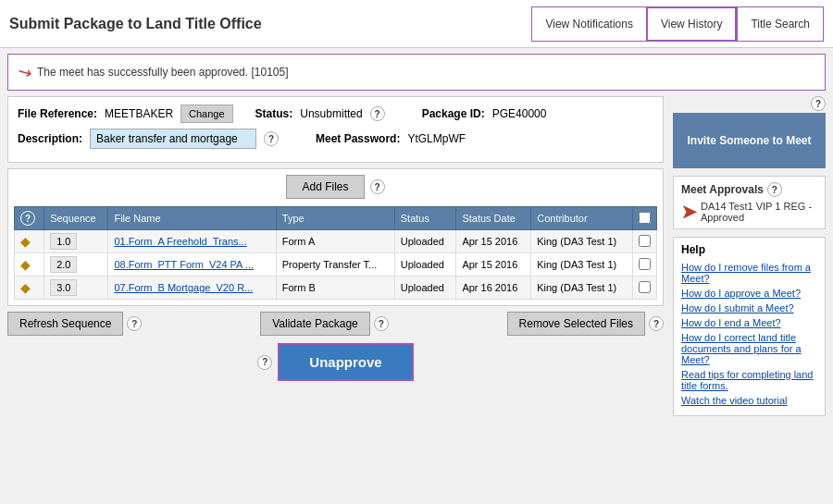 The height and width of the screenshot is (504, 833). What do you see at coordinates (335, 324) in the screenshot?
I see `bottom-buttons: Refresh Sequence ? Validate Package ? Re…` at bounding box center [335, 324].